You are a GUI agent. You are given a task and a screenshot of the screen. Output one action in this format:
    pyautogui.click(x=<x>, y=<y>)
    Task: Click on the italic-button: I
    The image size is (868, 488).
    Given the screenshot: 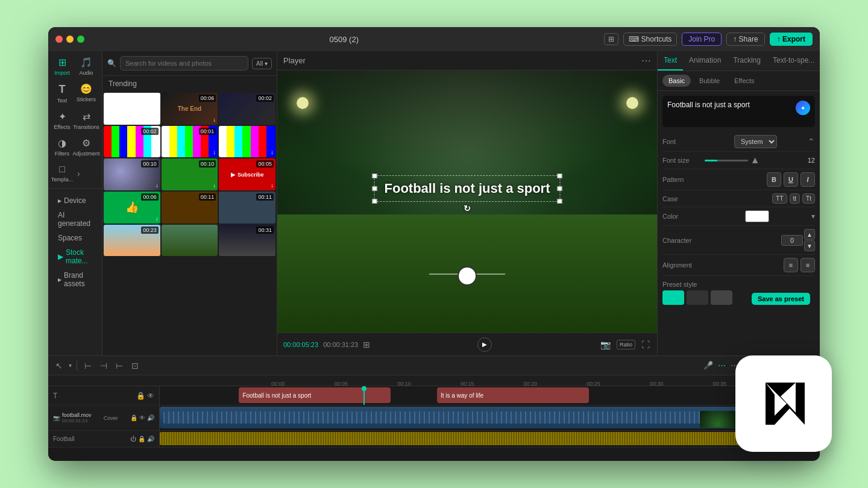 What is the action you would take?
    pyautogui.click(x=808, y=180)
    